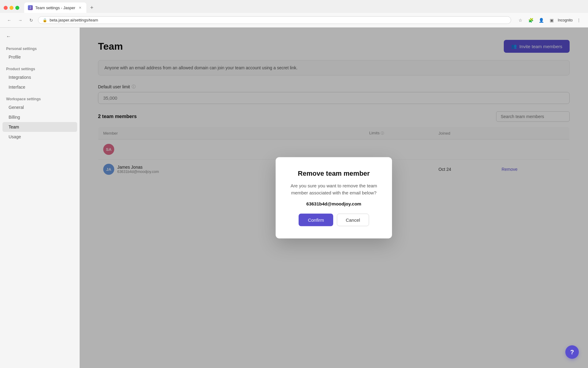  What do you see at coordinates (20, 20) in the screenshot?
I see `forward-button: →` at bounding box center [20, 20].